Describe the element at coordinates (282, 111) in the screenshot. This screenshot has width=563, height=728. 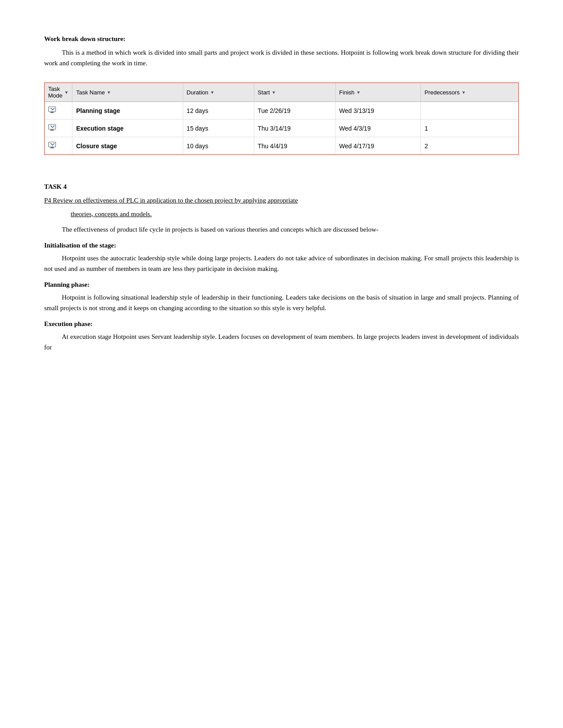
I see `table-row: Planning stage 12 days Tue 2/26/19 Wed 3…` at that location.